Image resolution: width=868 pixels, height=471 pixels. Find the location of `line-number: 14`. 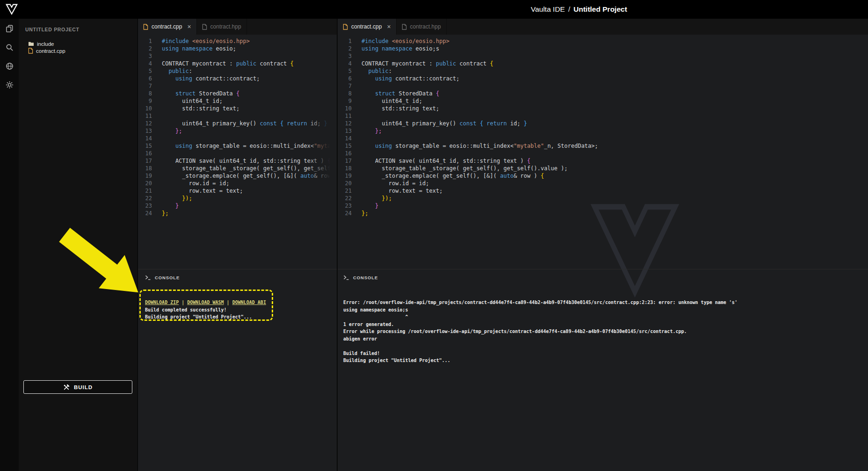

line-number: 14 is located at coordinates (345, 138).